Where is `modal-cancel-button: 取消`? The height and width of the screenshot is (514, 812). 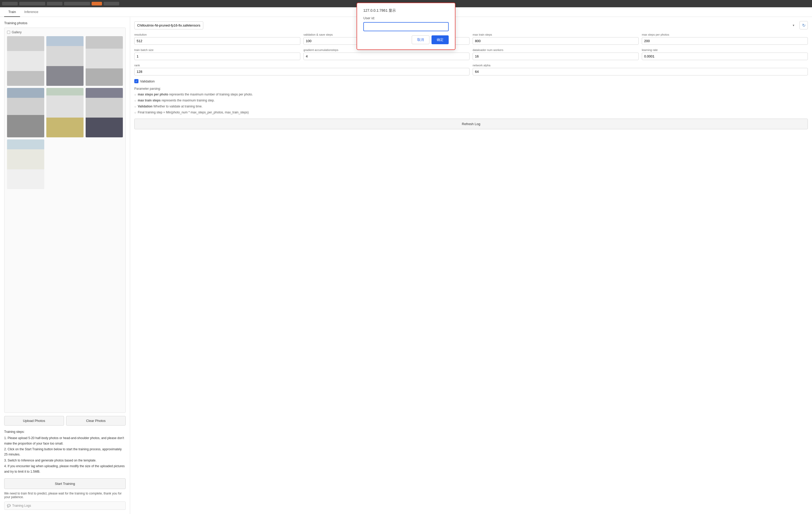
modal-cancel-button: 取消 is located at coordinates (420, 40).